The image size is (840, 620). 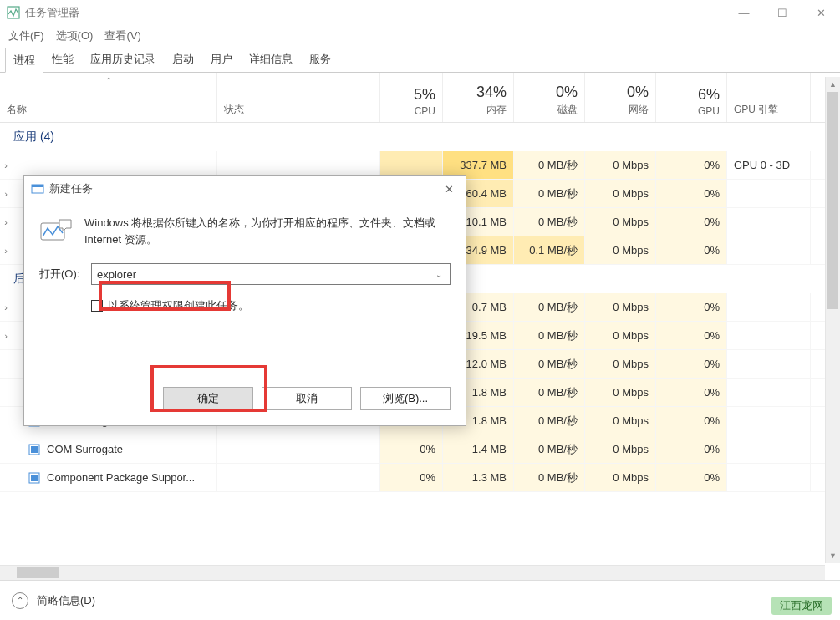 What do you see at coordinates (832, 320) in the screenshot?
I see `vertical-scrollbar: ▲ ▼` at bounding box center [832, 320].